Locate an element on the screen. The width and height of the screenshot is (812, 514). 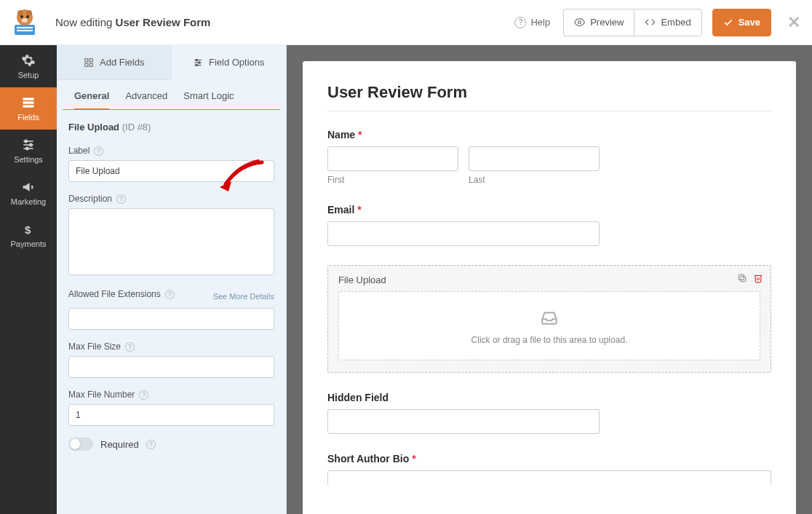
max-size-label-text: Max File Size is located at coordinates (95, 347).